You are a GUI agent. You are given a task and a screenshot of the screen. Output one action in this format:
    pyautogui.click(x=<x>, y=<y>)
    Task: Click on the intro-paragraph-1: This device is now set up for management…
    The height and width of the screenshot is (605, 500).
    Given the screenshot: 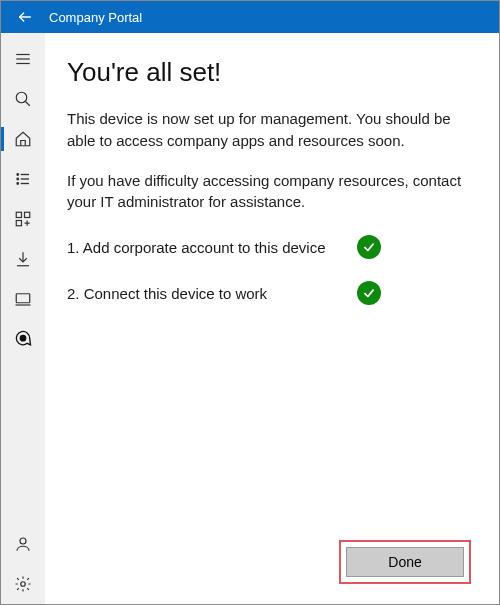 What is the action you would take?
    pyautogui.click(x=269, y=130)
    